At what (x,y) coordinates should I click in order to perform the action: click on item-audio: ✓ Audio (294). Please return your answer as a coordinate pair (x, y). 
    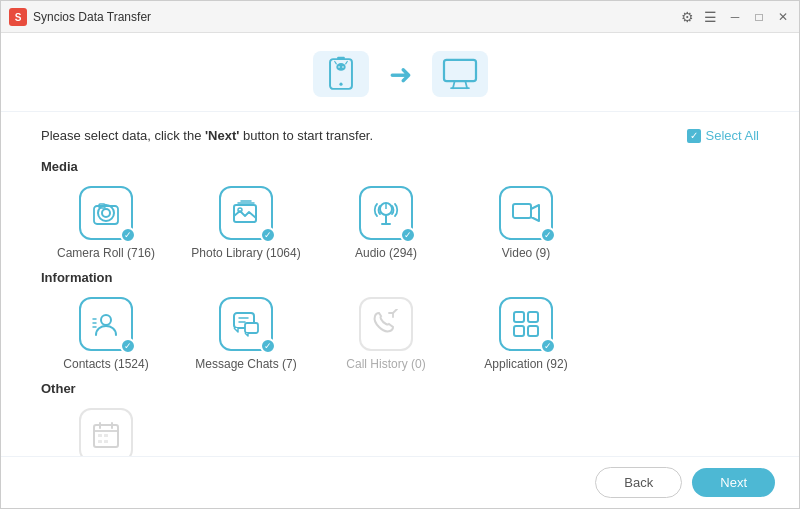
    Looking at the image, I should click on (386, 223).